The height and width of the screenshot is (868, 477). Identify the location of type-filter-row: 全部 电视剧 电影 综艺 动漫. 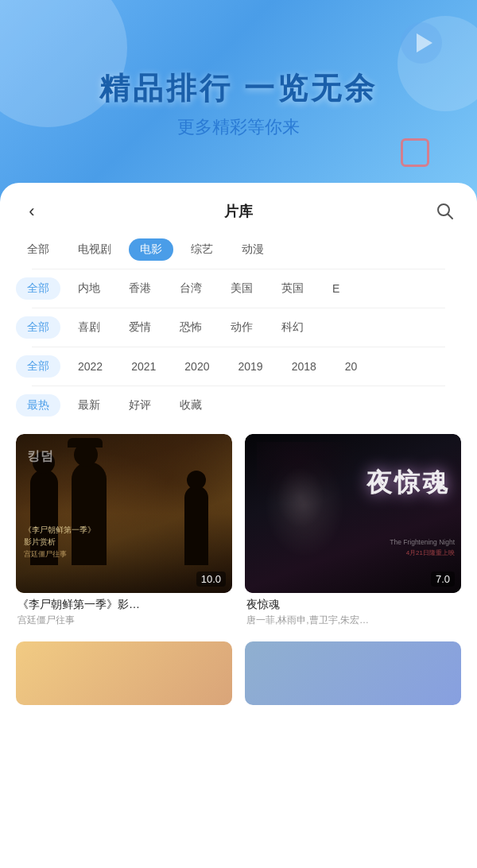
(238, 250).